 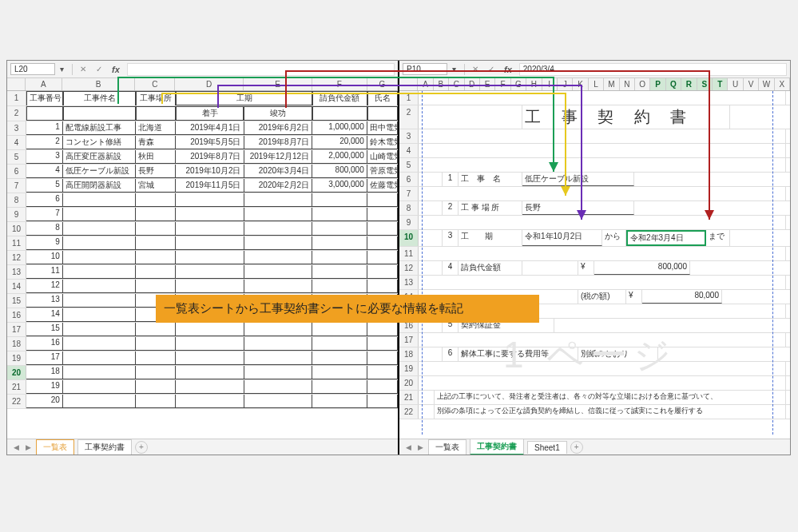 I want to click on formula-bar-right: P10 ▾ ✕ ✓ fx 2020/3/4, so click(x=594, y=69).